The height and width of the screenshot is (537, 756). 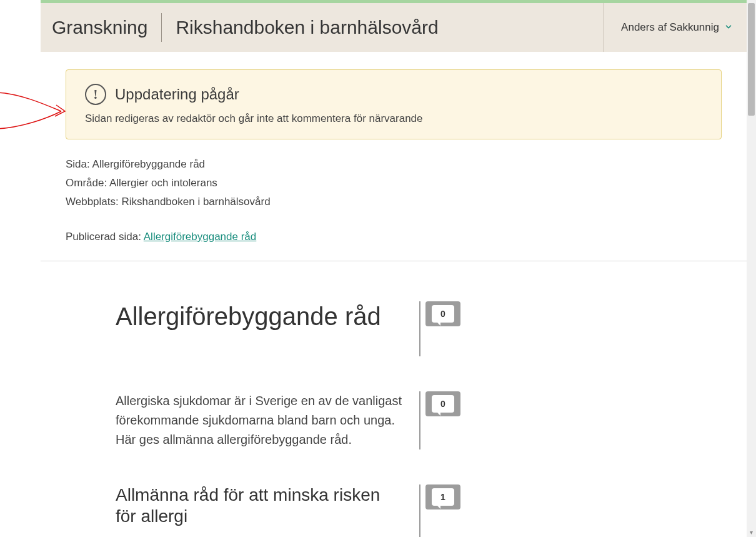 What do you see at coordinates (86, 183) in the screenshot?
I see `meta-area-label: Område:` at bounding box center [86, 183].